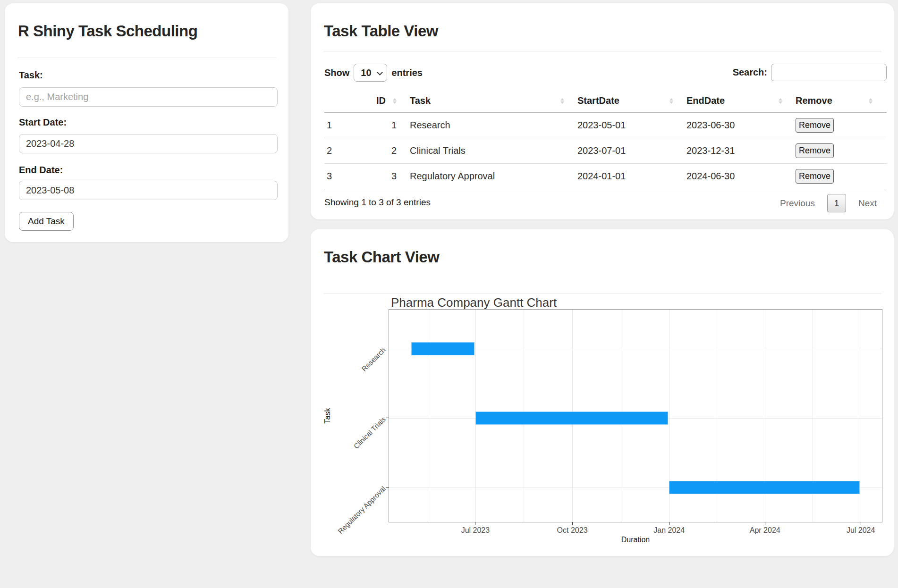 The width and height of the screenshot is (898, 588). Describe the element at coordinates (734, 101) in the screenshot. I see `column-header-enddate: EndDate` at that location.